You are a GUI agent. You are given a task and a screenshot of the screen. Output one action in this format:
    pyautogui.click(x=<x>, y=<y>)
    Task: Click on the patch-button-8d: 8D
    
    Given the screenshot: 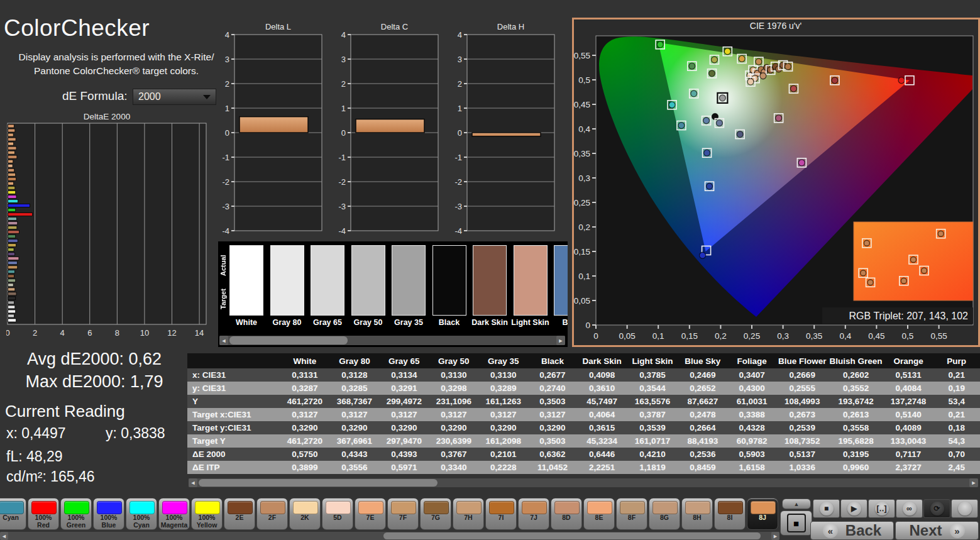 What is the action you would take?
    pyautogui.click(x=566, y=514)
    